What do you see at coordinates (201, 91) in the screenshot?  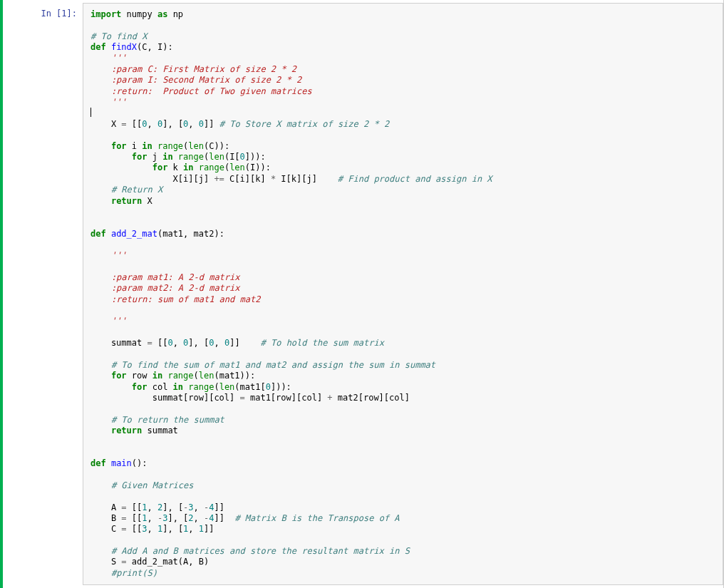 I see `code-token: :return: Product of Two given matrices` at bounding box center [201, 91].